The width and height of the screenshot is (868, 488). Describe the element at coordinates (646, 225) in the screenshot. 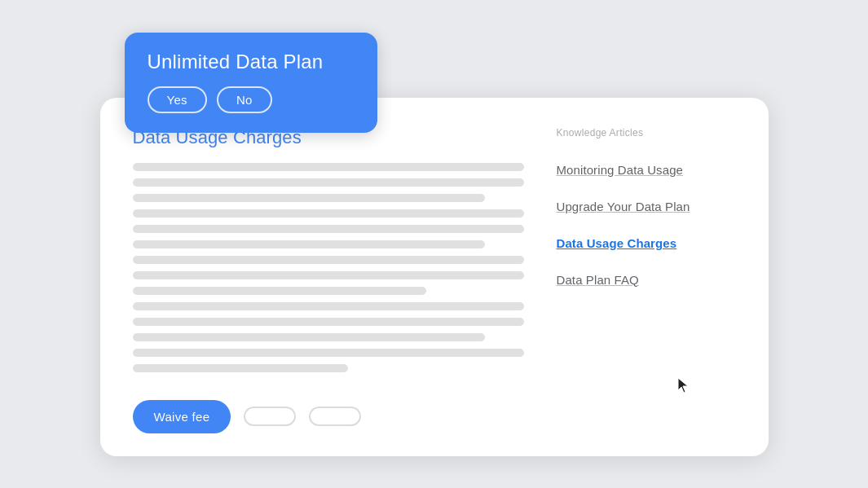

I see `sidebar-links: Monitoring Data Usage Upgrade Your Data …` at that location.